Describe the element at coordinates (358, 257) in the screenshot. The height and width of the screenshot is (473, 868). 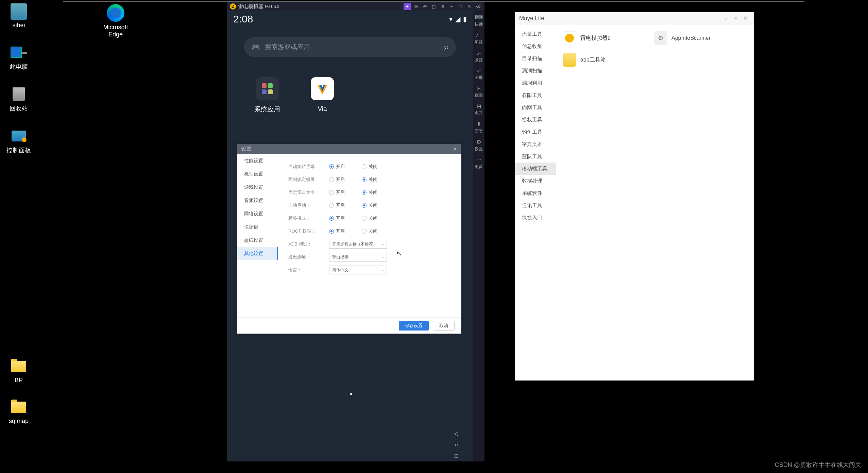
I see `dropdown: 弹出提示▾` at that location.